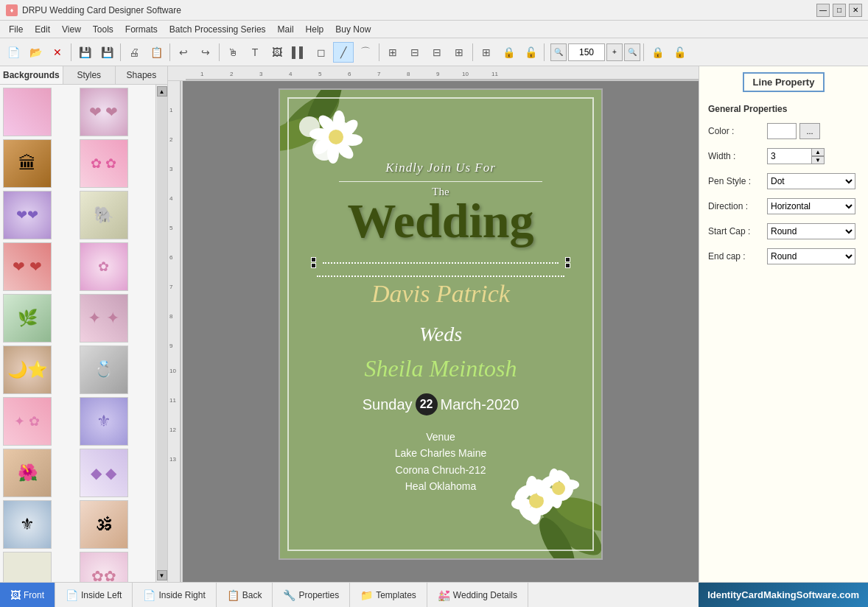 This screenshot has width=868, height=607. Describe the element at coordinates (27, 318) in the screenshot. I see `bg-thumb-9: 🌿` at that location.